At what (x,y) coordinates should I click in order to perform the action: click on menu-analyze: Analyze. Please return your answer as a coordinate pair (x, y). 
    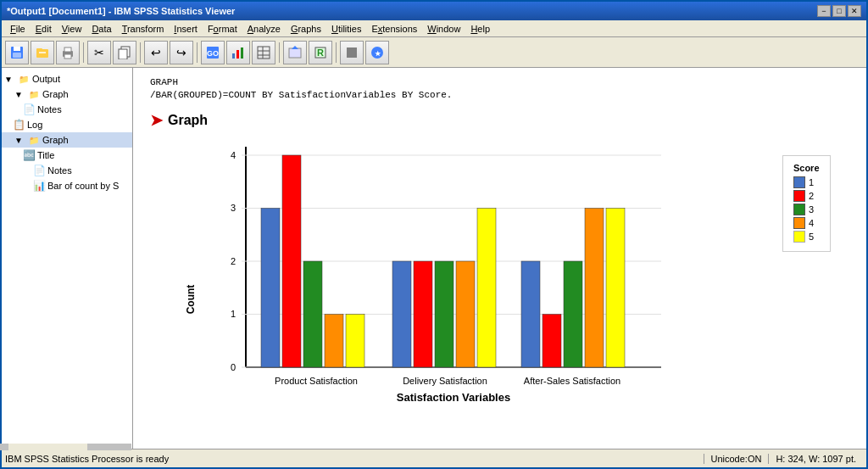
    Looking at the image, I should click on (264, 29).